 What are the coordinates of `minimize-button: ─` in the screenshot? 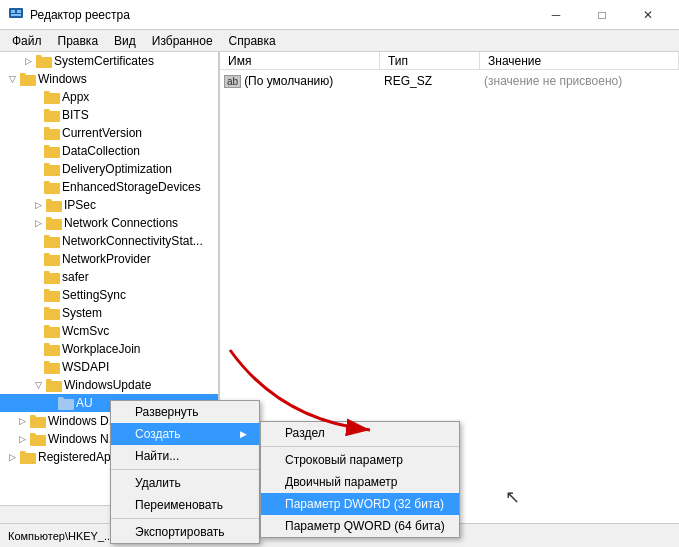 It's located at (556, 15).